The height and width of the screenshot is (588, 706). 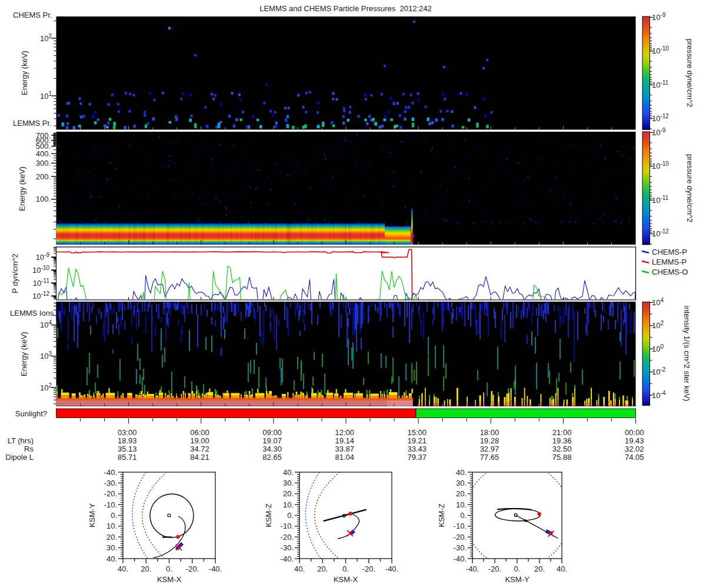 I want to click on svg-text: 19.14, so click(x=345, y=441).